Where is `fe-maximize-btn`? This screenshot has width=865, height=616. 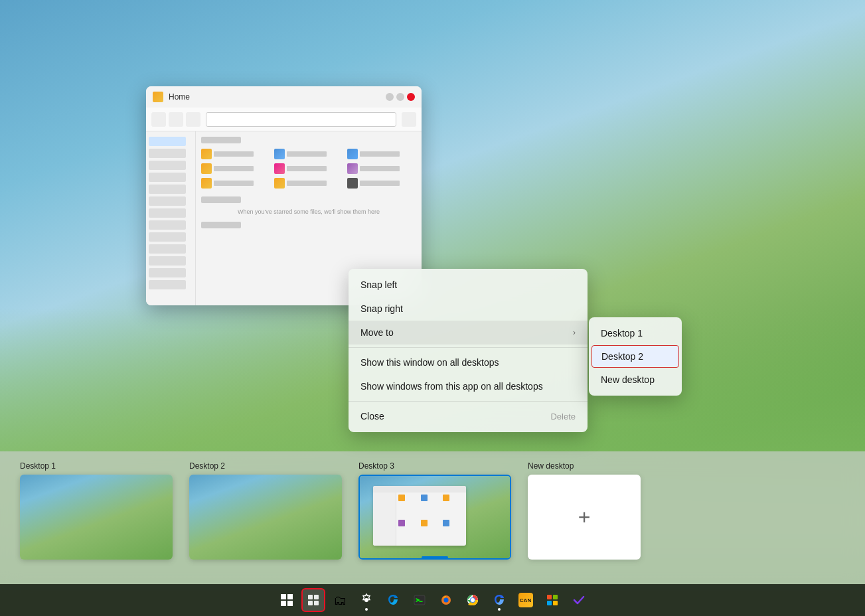
fe-maximize-btn is located at coordinates (400, 97).